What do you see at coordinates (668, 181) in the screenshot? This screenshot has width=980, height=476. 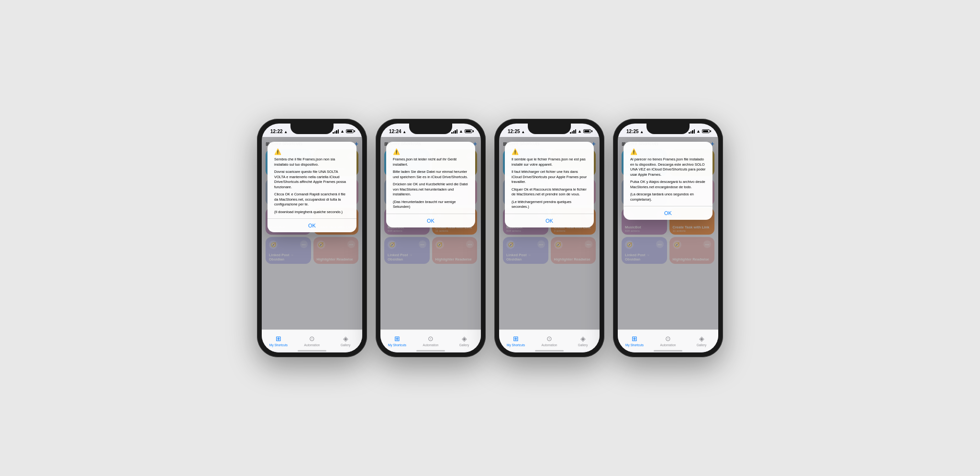 I see `alert-dialog: ⚠️ Al parecer no tienes Frames.json file…` at bounding box center [668, 181].